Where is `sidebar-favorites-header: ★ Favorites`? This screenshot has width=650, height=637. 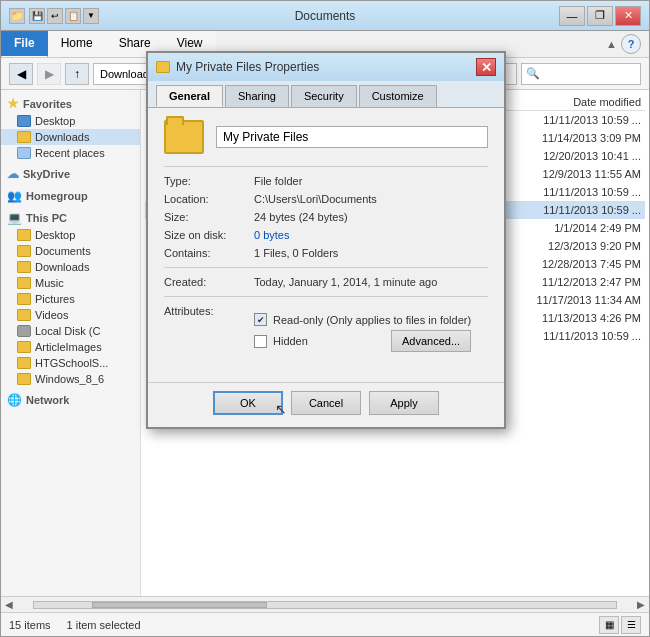 sidebar-favorites-header: ★ Favorites is located at coordinates (70, 104).